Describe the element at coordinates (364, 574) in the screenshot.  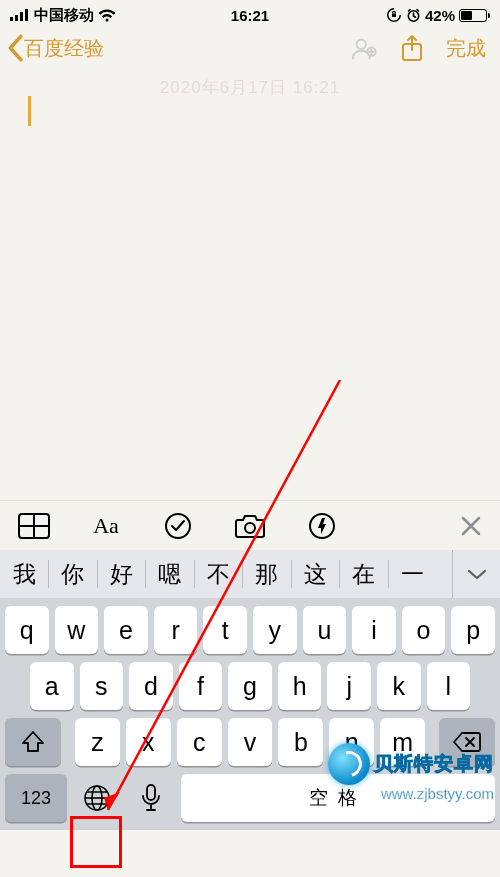
I see `candidate-word: 在` at that location.